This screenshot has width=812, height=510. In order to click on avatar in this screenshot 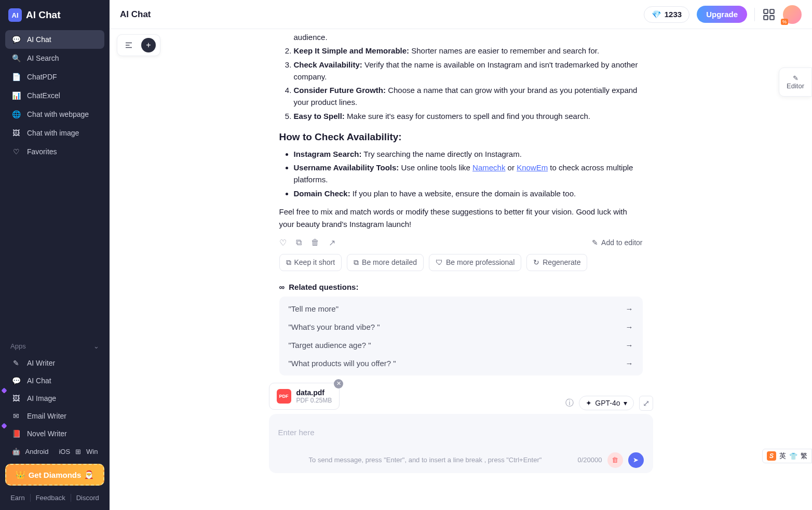, I will do `click(792, 15)`.